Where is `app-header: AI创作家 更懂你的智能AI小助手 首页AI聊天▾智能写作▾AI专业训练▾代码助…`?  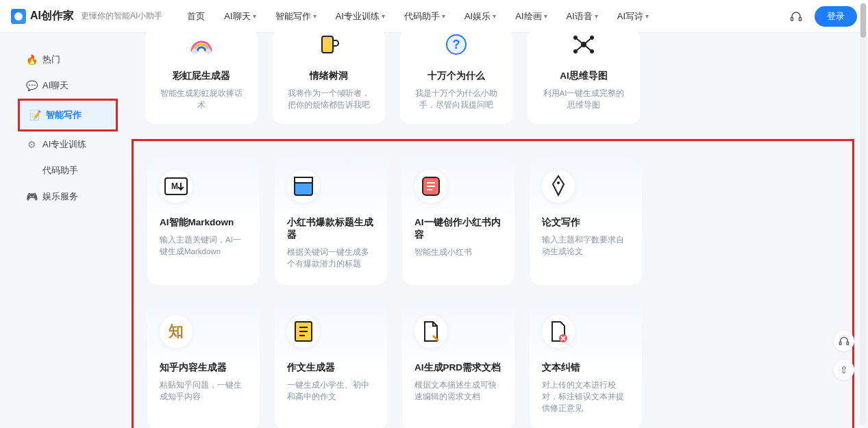 app-header: AI创作家 更懂你的智能AI小助手 首页AI聊天▾智能写作▾AI专业训练▾代码助… is located at coordinates (434, 16).